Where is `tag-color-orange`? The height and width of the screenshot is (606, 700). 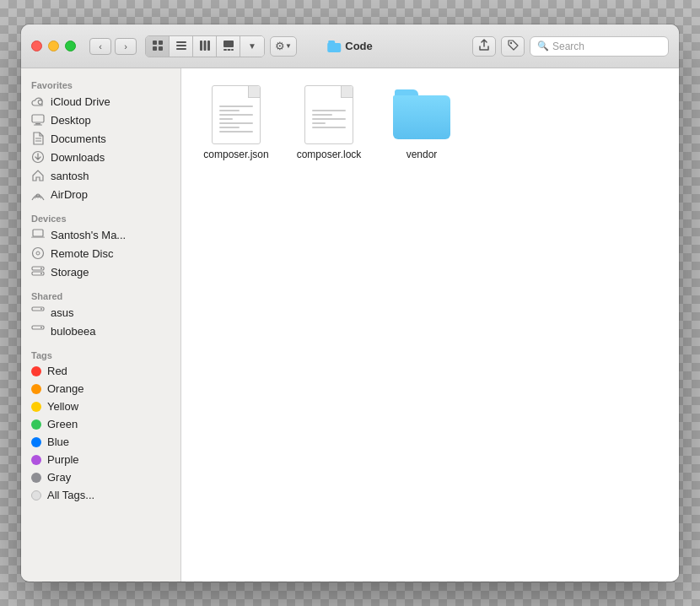
tag-color-orange is located at coordinates (36, 389).